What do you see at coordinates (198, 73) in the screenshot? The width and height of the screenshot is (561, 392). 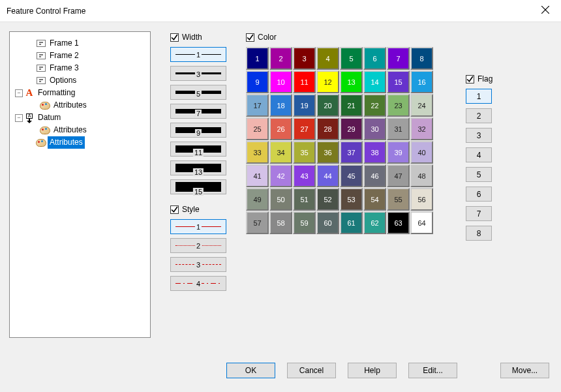 I see `width-option-3: 3` at bounding box center [198, 73].